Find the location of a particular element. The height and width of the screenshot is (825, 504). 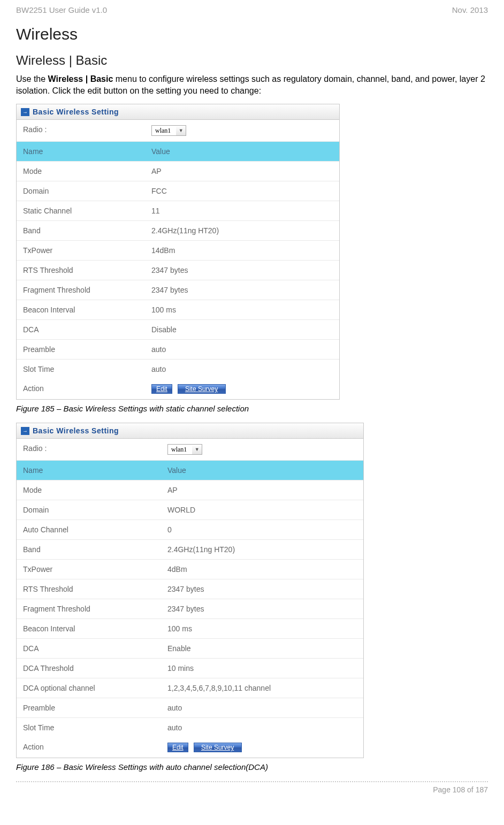

row-name: DCA optional channel is located at coordinates (89, 688).